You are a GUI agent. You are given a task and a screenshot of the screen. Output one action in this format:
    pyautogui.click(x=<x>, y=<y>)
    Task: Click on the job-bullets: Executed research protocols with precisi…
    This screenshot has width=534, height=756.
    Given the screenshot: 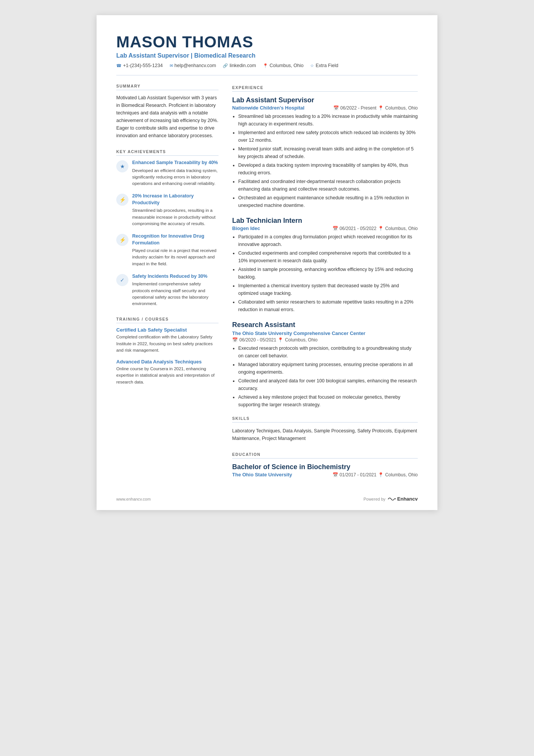 What is the action you would take?
    pyautogui.click(x=328, y=377)
    